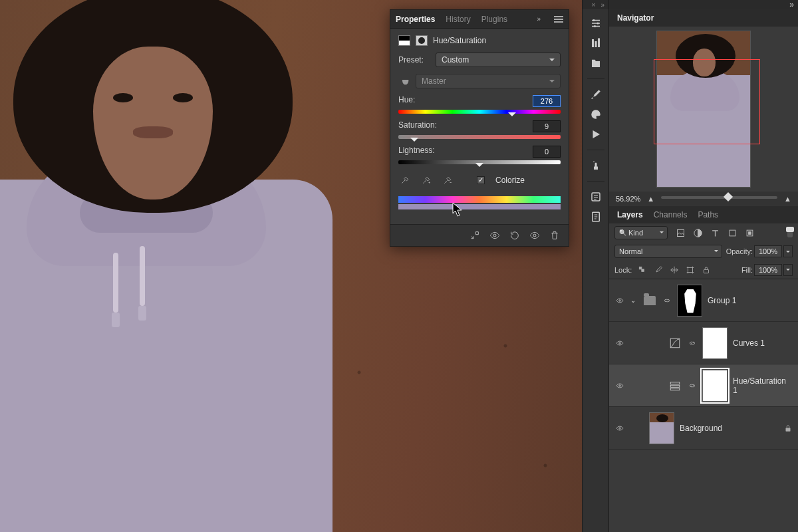 The image size is (798, 532). Describe the element at coordinates (722, 301) in the screenshot. I see `layer-name: Group 1` at that location.